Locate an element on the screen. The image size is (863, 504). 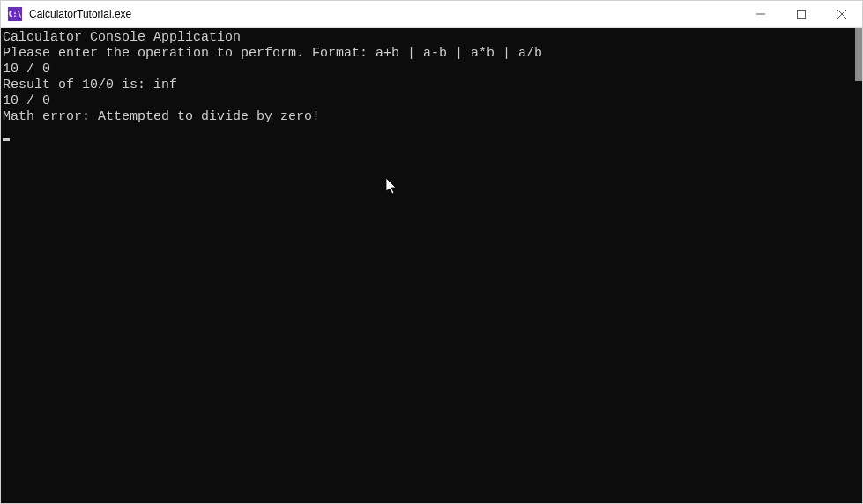
console-line: Result of 10/0 is: inf is located at coordinates (432, 85).